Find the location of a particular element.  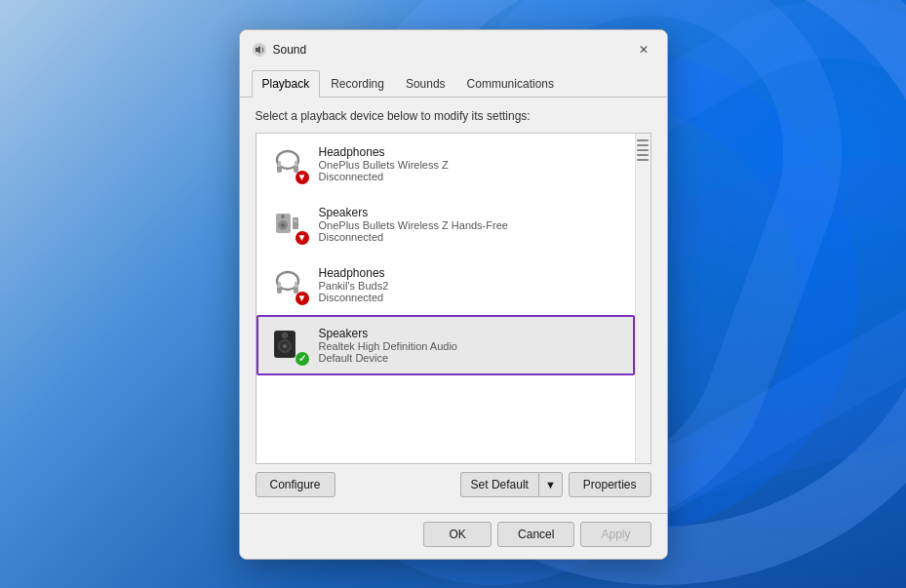

set-default-arrow: ▼ is located at coordinates (550, 485).